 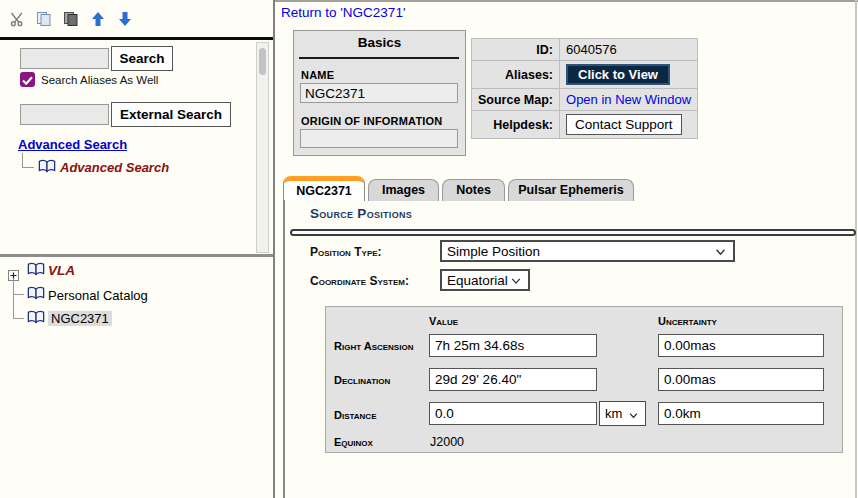 What do you see at coordinates (64, 58) in the screenshot?
I see `search-input` at bounding box center [64, 58].